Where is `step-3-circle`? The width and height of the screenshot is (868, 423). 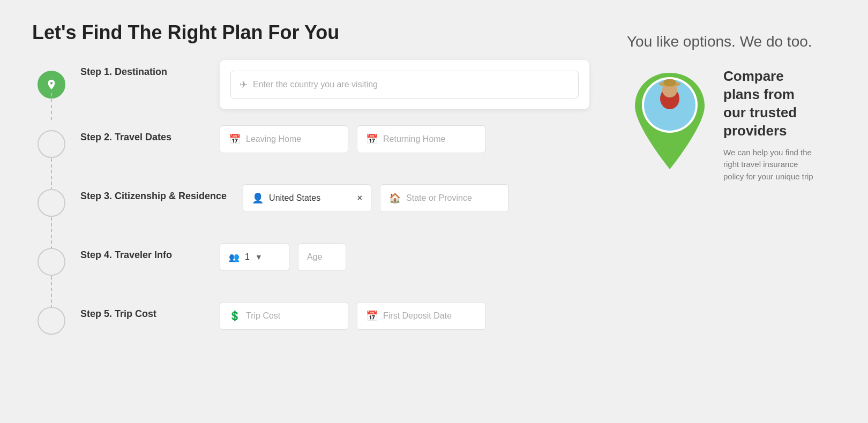
step-3-circle is located at coordinates (51, 203).